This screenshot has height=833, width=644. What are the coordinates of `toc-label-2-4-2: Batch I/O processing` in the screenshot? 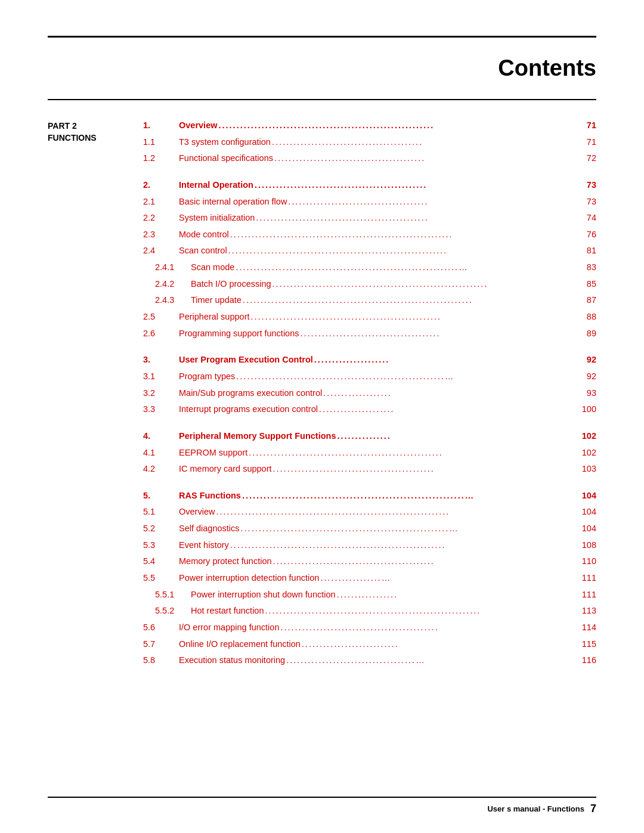 It's located at (231, 284).